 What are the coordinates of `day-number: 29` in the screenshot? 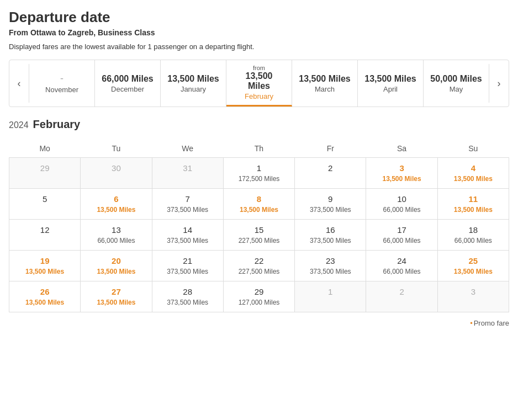 It's located at (45, 168).